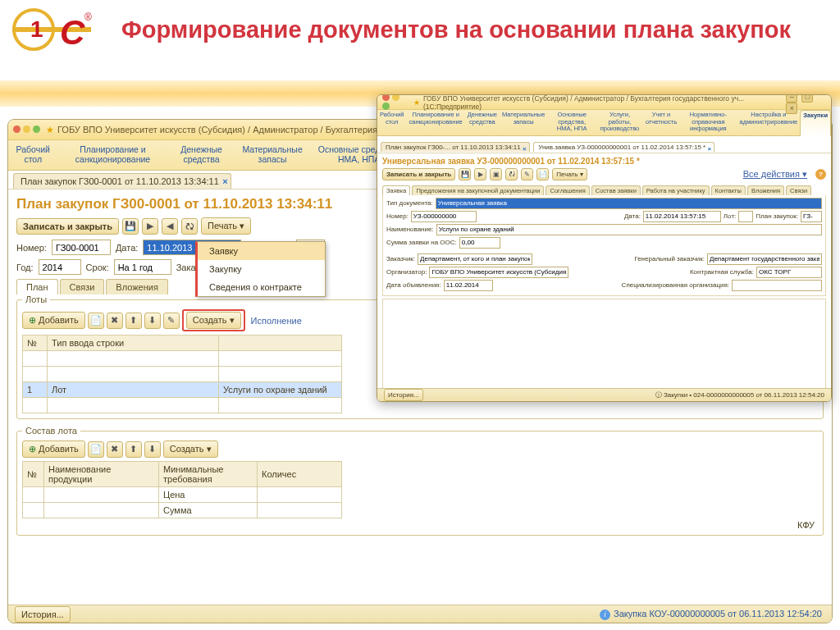 Image resolution: width=840 pixels, height=630 pixels. I want to click on input-doctype, so click(628, 203).